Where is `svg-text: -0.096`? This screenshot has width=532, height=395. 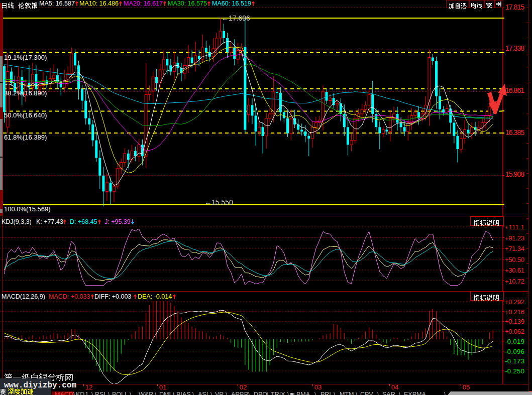
svg-text: -0.096 is located at coordinates (514, 351).